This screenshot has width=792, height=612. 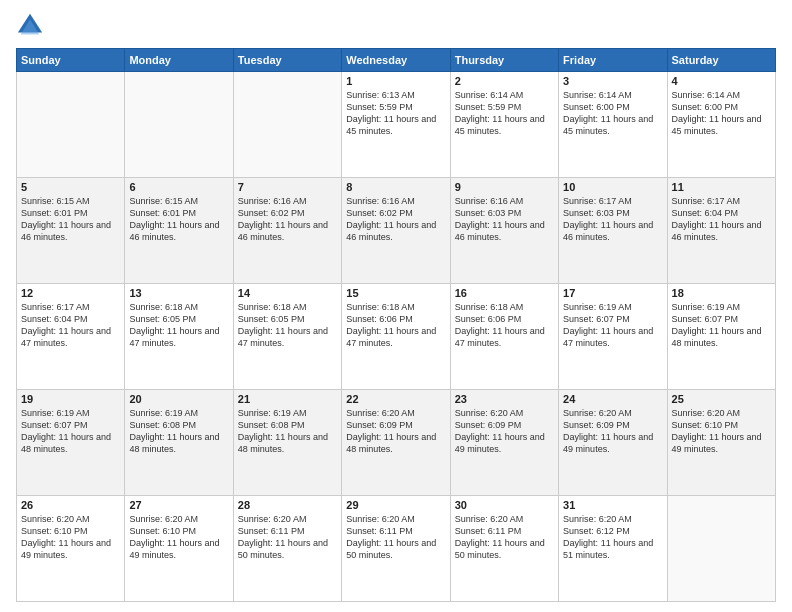 I want to click on calendar-cell: 12Sunrise: 6:17 AMSunset: 6:04 PMDayligh…, so click(x=71, y=337).